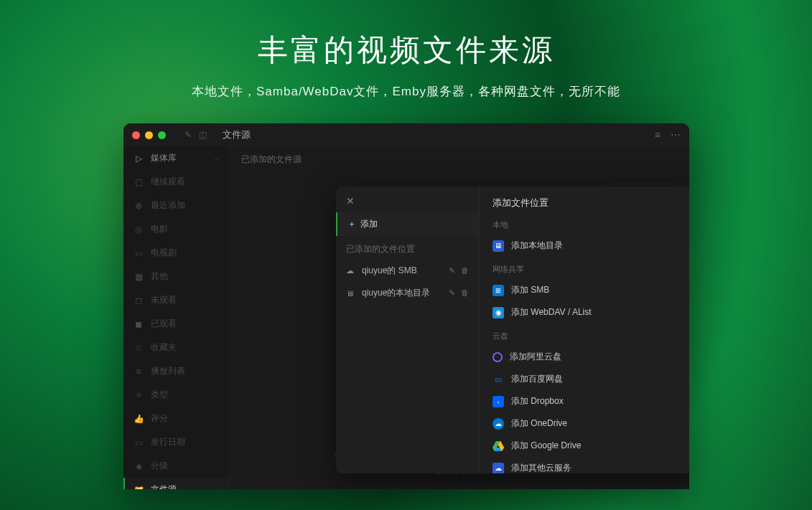  Describe the element at coordinates (177, 205) in the screenshot. I see `sidebar-item-2: ⊕最近添加` at that location.